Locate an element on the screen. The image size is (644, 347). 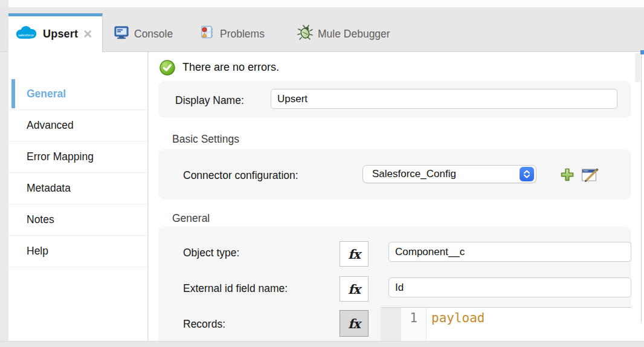
bottom-window-edge is located at coordinates (322, 344).